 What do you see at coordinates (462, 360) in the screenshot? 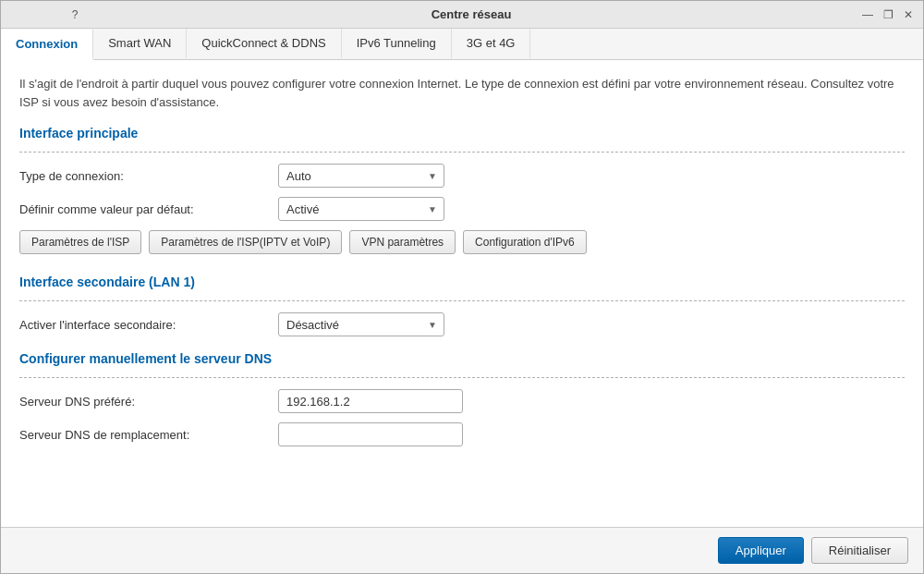
I see `dns-title: Configurer manuellement le serveur DNS` at bounding box center [462, 360].